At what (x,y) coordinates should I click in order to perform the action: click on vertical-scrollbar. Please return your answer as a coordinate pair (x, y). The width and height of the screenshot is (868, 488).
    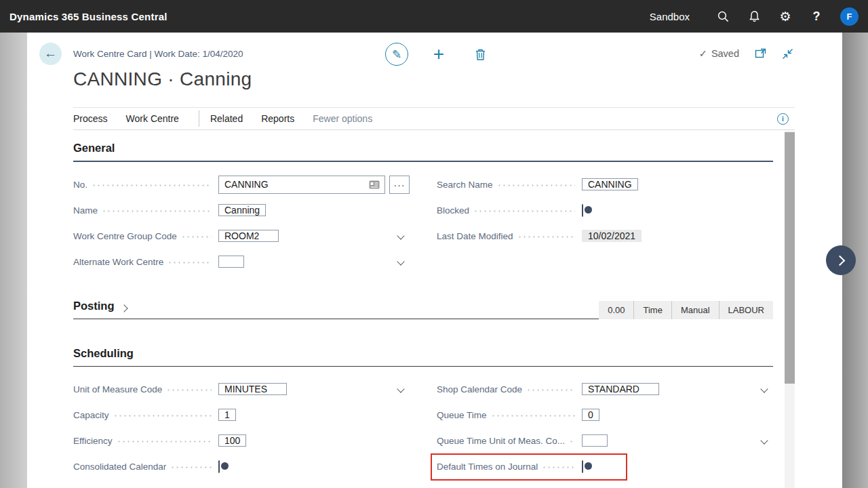
    Looking at the image, I should click on (789, 309).